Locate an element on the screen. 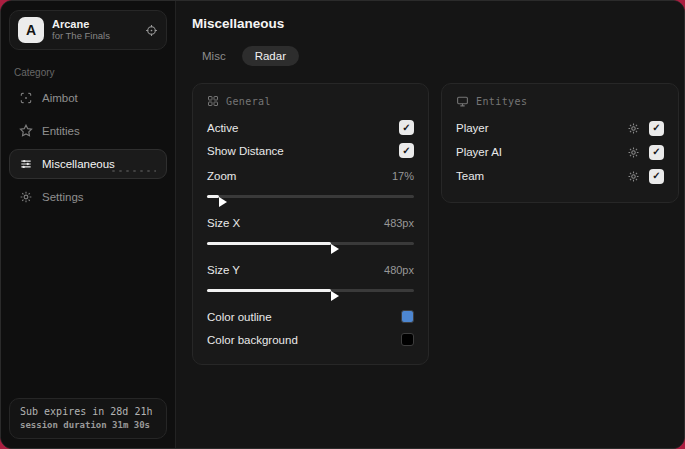  brand-subtitle: for The Finals is located at coordinates (94, 36).